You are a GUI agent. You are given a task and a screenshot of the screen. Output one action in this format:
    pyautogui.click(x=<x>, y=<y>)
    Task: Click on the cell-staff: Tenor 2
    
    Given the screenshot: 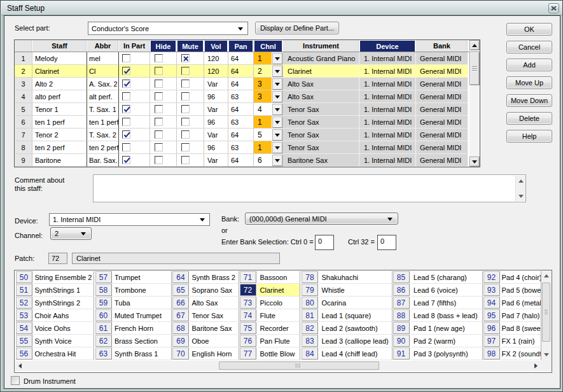 What is the action you would take?
    pyautogui.click(x=60, y=135)
    